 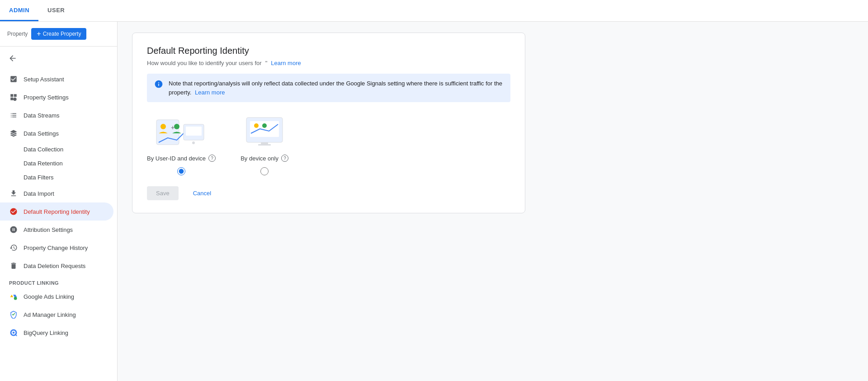 What do you see at coordinates (49, 296) in the screenshot?
I see `google-ads-linking-label: Google Ads Linking` at bounding box center [49, 296].